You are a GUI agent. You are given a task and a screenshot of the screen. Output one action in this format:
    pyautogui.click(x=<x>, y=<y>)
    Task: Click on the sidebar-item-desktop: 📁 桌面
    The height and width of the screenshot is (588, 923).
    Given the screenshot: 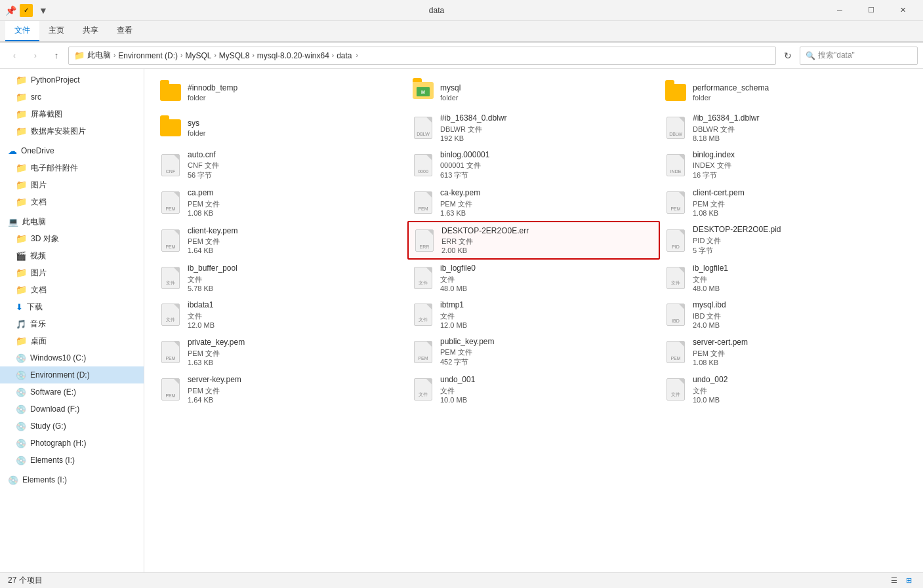 What is the action you would take?
    pyautogui.click(x=72, y=341)
    